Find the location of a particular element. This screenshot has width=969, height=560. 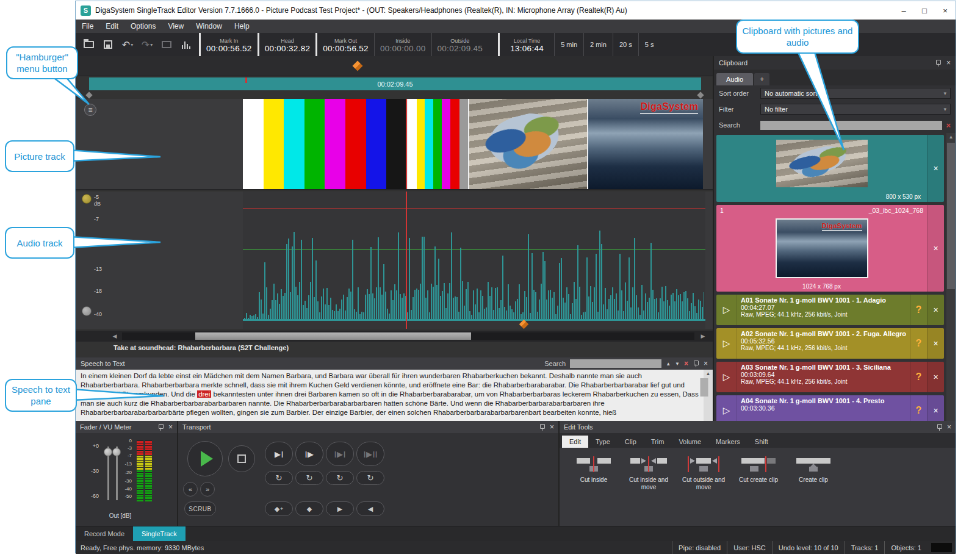

undo-button: ↶▾ is located at coordinates (128, 45).